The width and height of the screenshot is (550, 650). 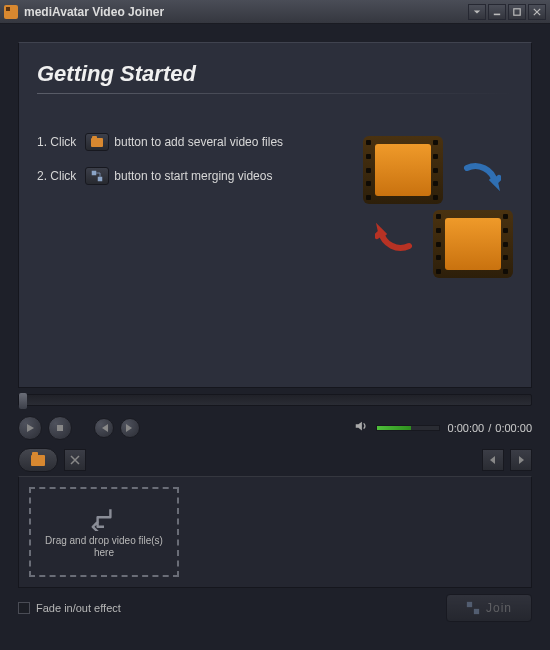 I want to click on title-bar: mediAvatar Video Joiner, so click(x=275, y=12).